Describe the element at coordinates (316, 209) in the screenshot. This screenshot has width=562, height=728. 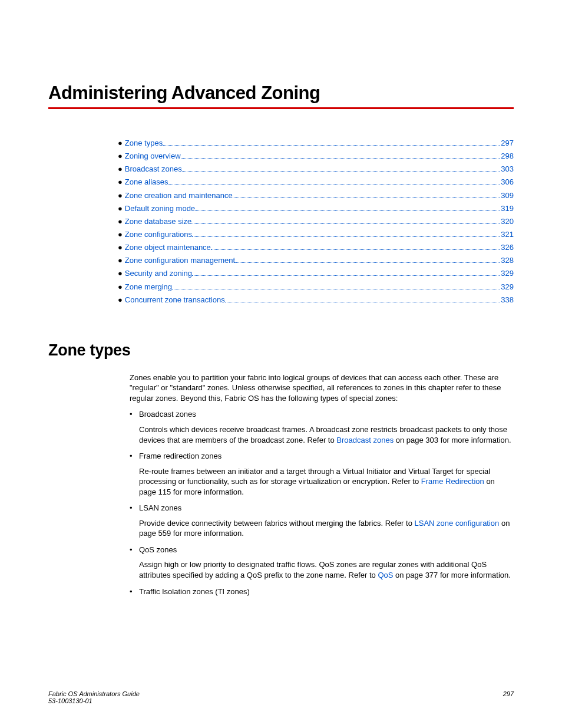
I see `toc-entry: ●Default zoning mode319` at that location.